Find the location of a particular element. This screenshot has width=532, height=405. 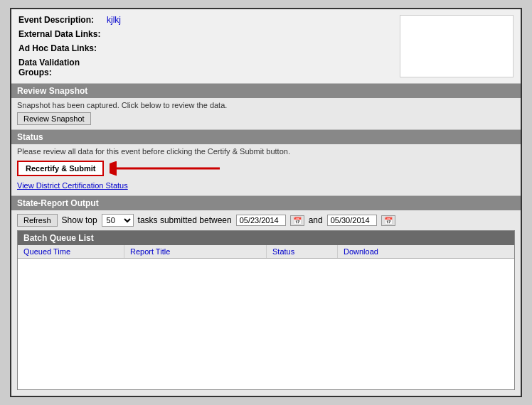

col-report-title: Report Title is located at coordinates (196, 252).